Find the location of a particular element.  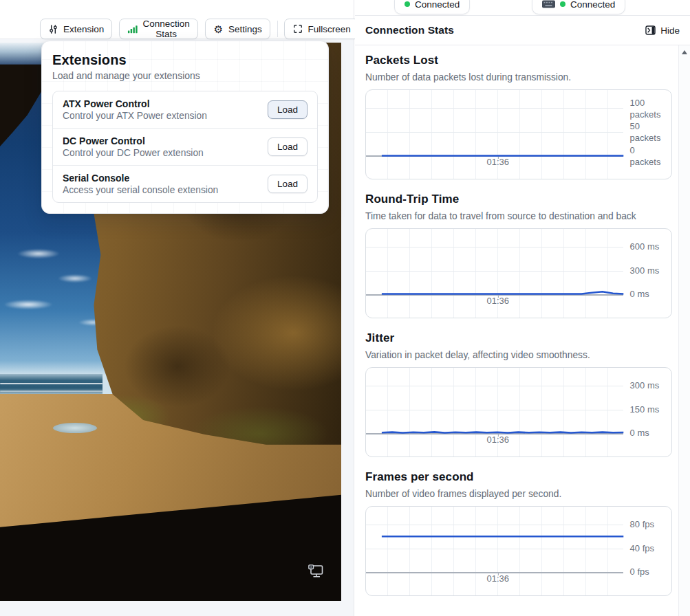

keyboard-icon is located at coordinates (549, 4).